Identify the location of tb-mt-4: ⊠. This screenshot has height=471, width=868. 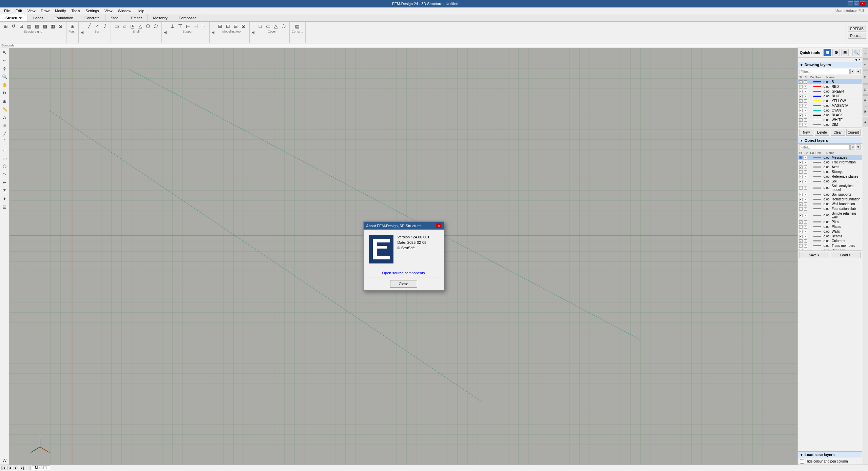
(244, 26).